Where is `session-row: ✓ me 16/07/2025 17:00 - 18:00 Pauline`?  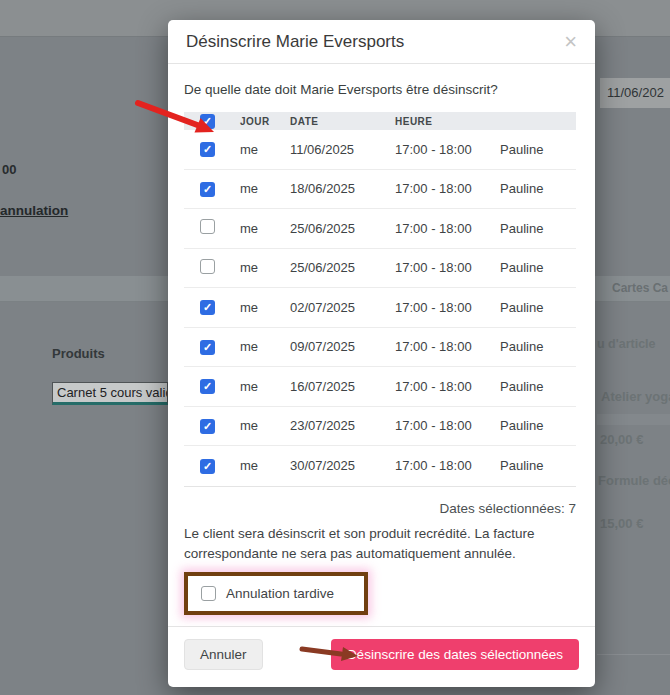
session-row: ✓ me 16/07/2025 17:00 - 18:00 Pauline is located at coordinates (380, 387).